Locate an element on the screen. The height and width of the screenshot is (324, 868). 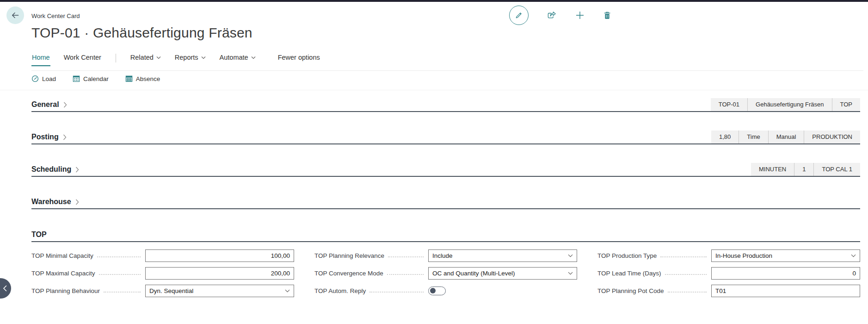
section-general: General TOP-01 Gehäusefertigung Fräsen T… is located at coordinates (446, 104).